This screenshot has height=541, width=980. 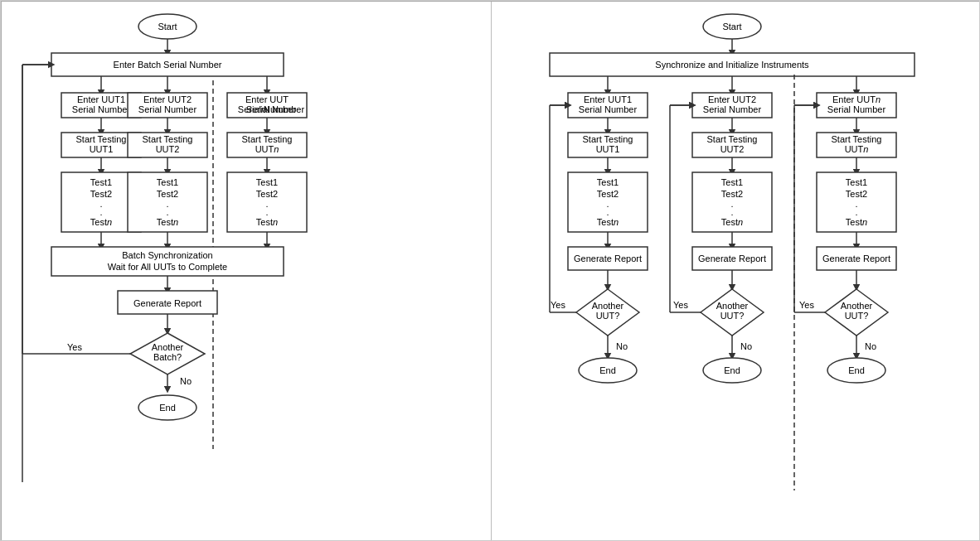 What do you see at coordinates (608, 258) in the screenshot?
I see `r-gen-report-uut1: Generate Report` at bounding box center [608, 258].